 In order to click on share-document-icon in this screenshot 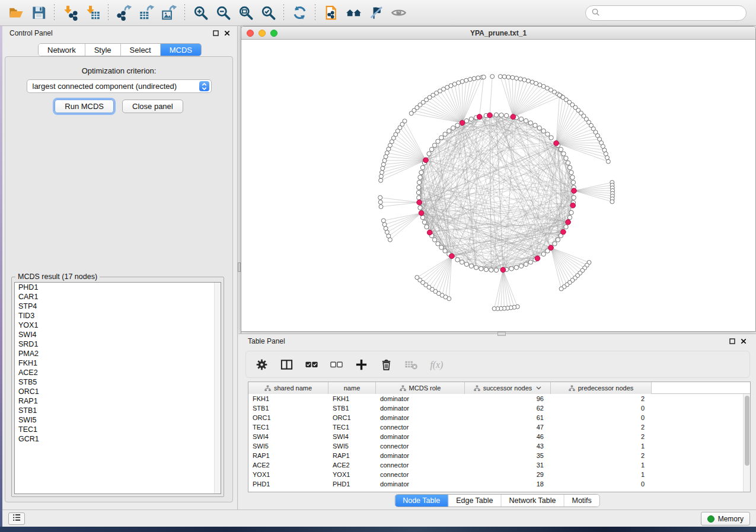, I will do `click(331, 13)`.